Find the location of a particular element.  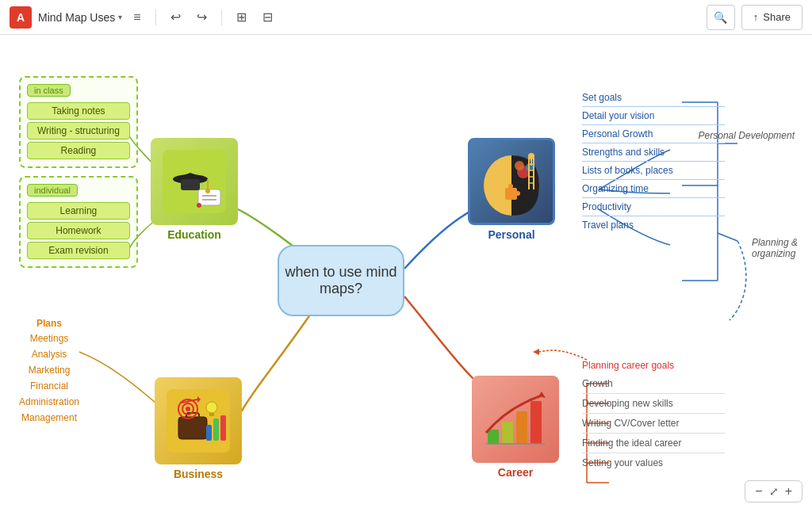

personal-node: Personal is located at coordinates (511, 189).